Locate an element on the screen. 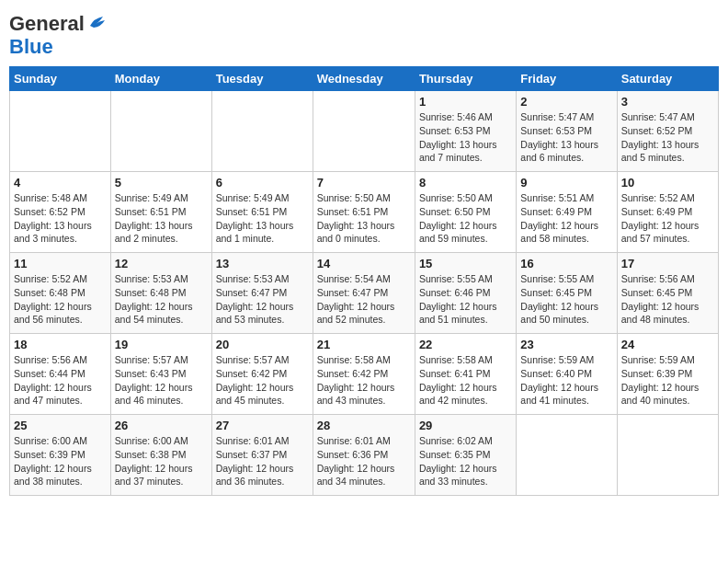 The image size is (728, 563). calendar-week-row: 1Sunrise: 5:46 AM Sunset: 6:53 PM Daylig… is located at coordinates (364, 132).